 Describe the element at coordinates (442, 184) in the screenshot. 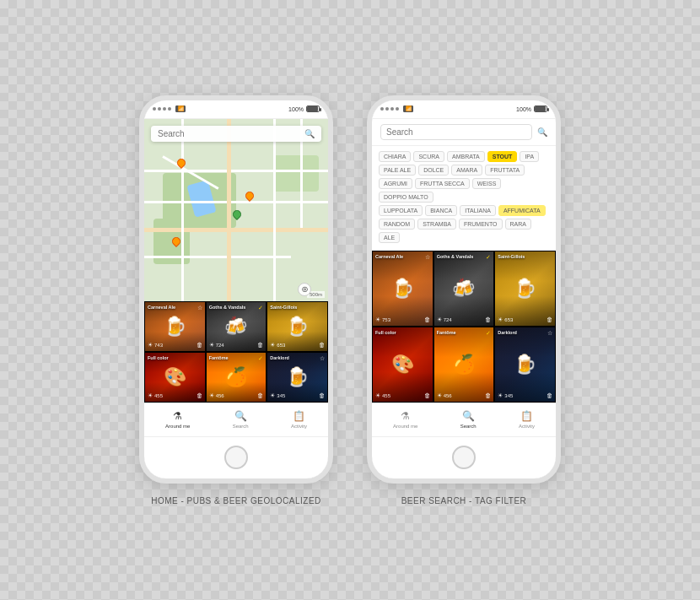

I see `tag-frutta-secca: FRUTTA SECCA` at that location.